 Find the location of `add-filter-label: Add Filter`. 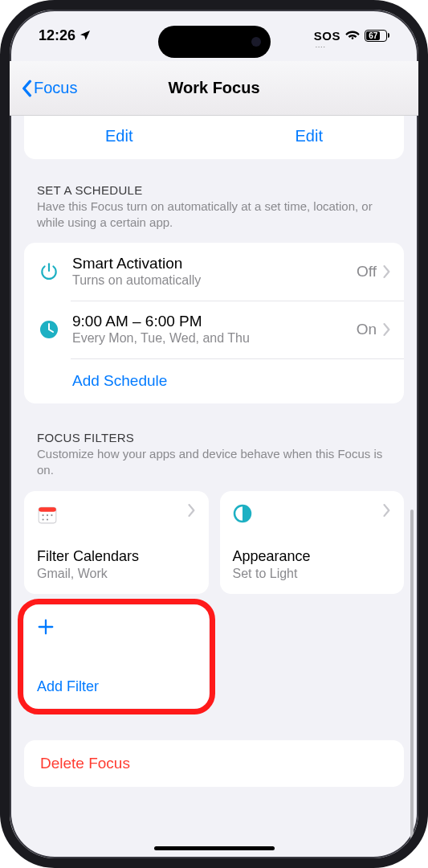

add-filter-label: Add Filter is located at coordinates (116, 686).